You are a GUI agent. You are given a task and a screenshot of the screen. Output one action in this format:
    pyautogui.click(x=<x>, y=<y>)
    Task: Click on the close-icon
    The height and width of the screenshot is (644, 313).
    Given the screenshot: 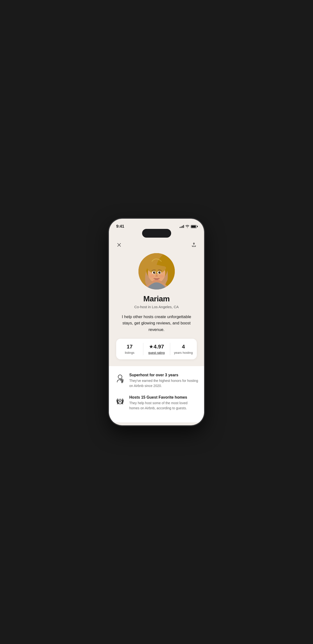 What is the action you would take?
    pyautogui.click(x=119, y=245)
    